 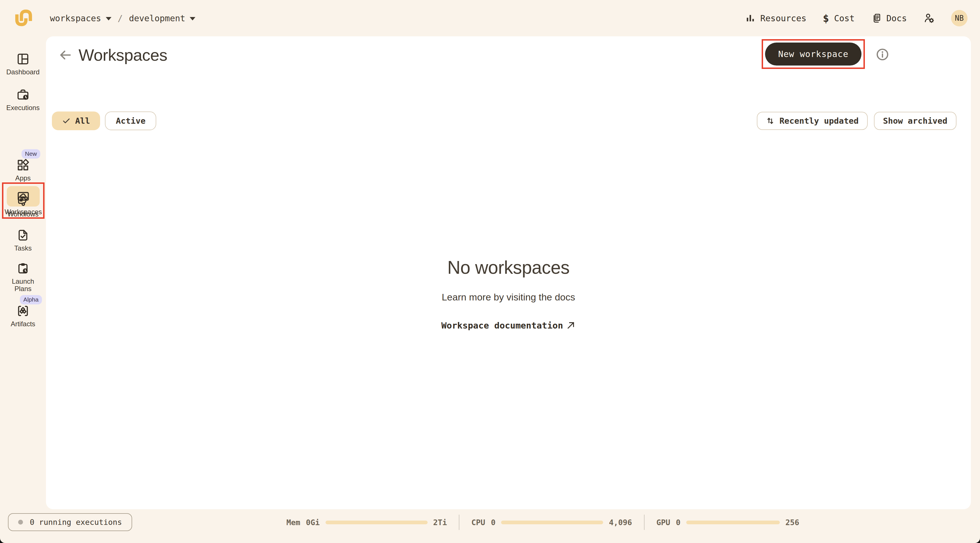 I want to click on back-arrow-icon, so click(x=65, y=55).